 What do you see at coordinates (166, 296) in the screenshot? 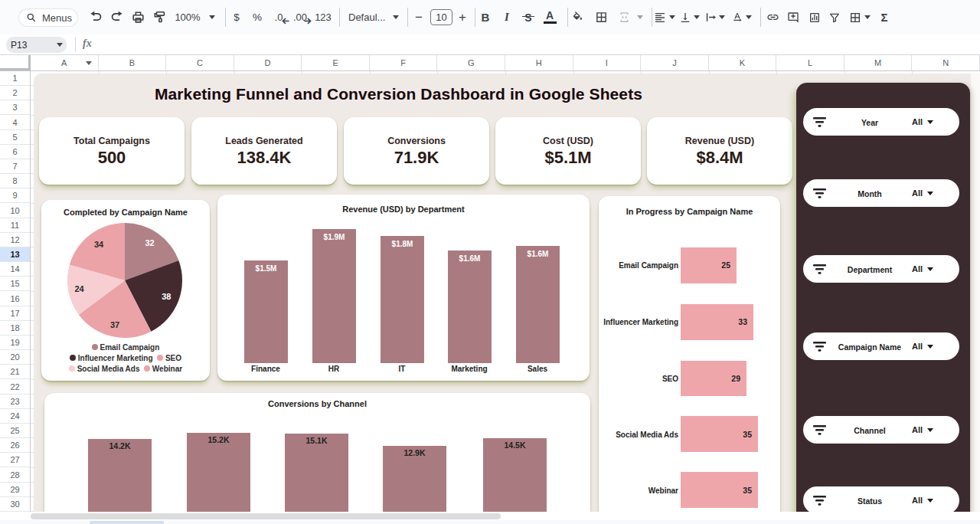
I see `svg-text: 38` at bounding box center [166, 296].